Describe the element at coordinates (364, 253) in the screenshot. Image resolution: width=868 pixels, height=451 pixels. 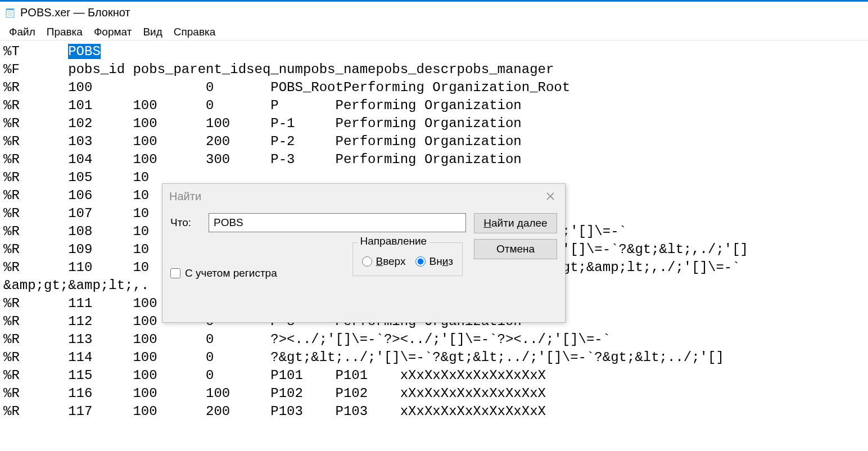
I see `find-dialog: Найти Что: С учетом регистра Направление` at that location.